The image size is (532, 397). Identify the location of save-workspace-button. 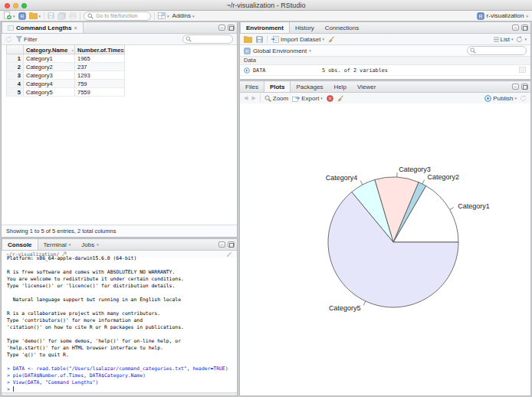
(259, 39).